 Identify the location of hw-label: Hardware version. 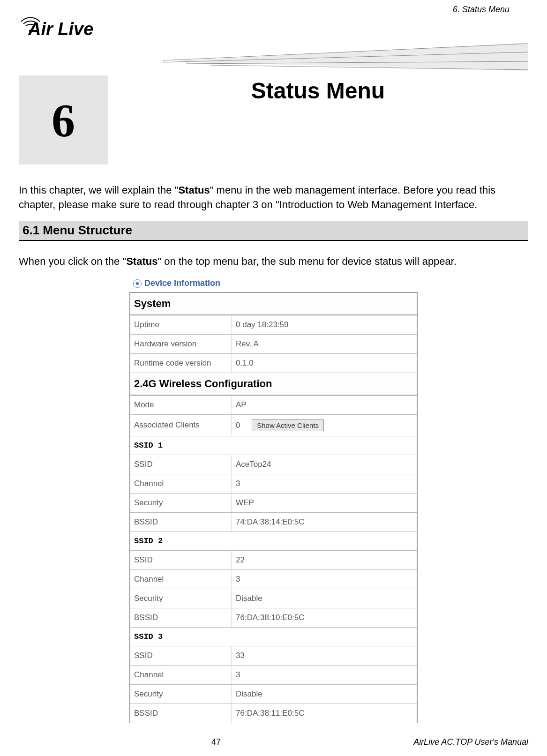
(181, 344).